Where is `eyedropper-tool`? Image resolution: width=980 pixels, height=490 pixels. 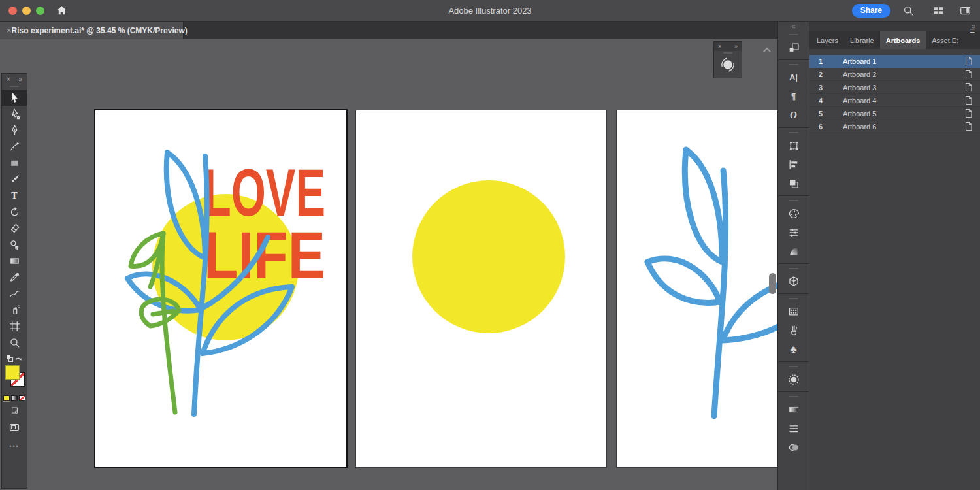 eyedropper-tool is located at coordinates (14, 277).